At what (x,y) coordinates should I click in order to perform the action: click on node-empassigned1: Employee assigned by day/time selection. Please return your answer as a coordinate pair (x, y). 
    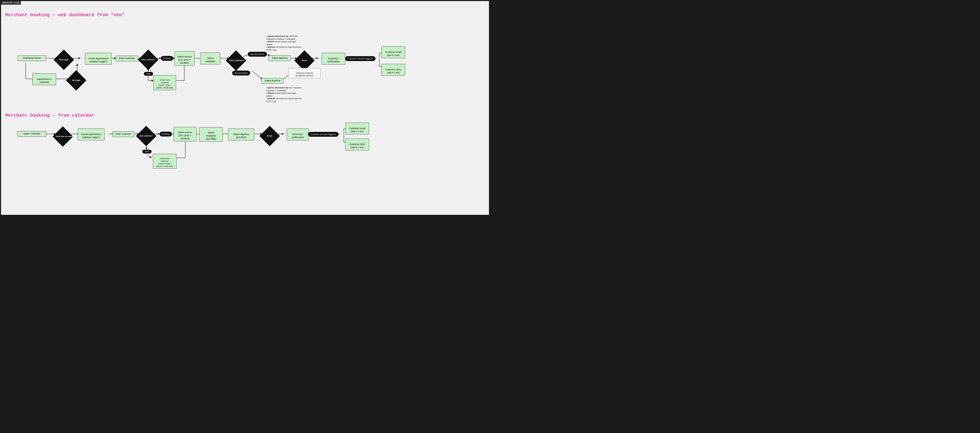
    Looking at the image, I should click on (304, 73).